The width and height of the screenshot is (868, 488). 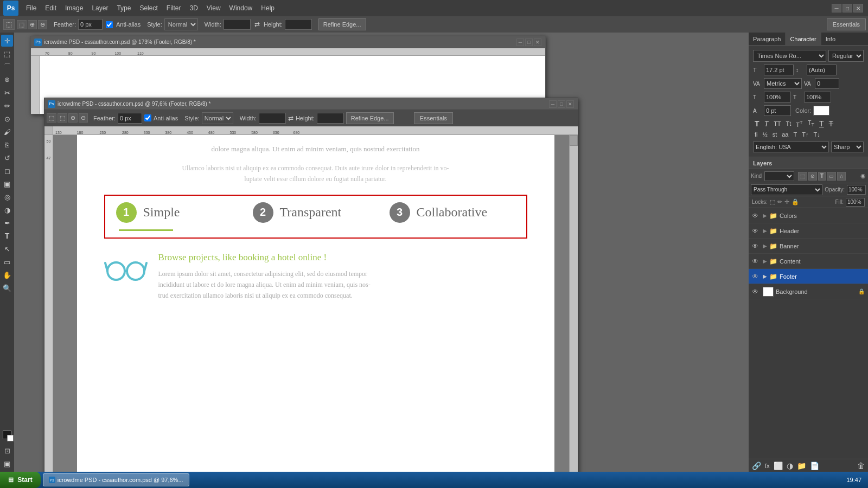 I want to click on maximize-app-button: □, so click(x=847, y=8).